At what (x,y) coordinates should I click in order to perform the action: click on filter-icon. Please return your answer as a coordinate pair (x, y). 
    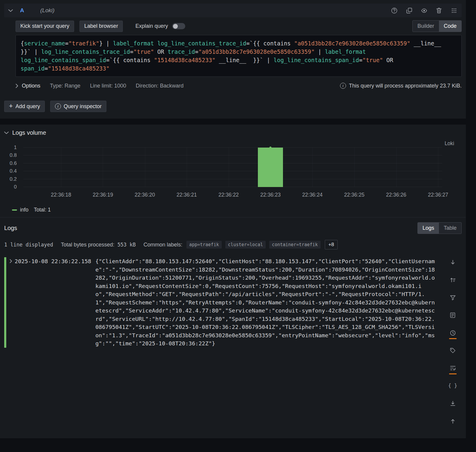
    Looking at the image, I should click on (453, 298).